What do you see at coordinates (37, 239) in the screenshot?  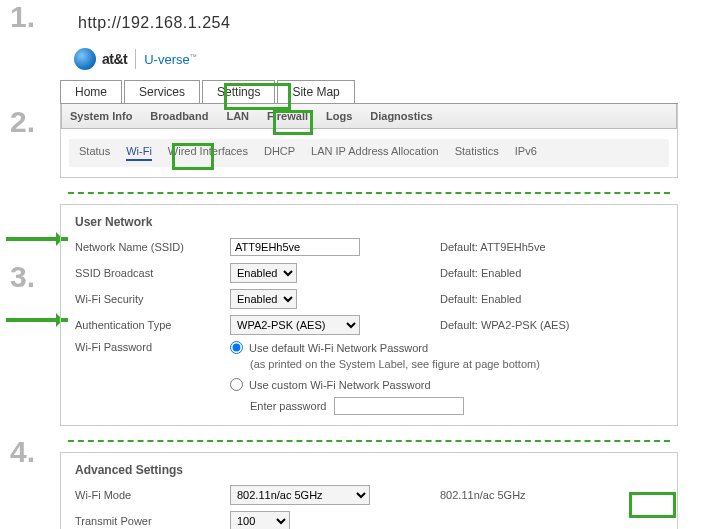 I see `arrow-ssid` at bounding box center [37, 239].